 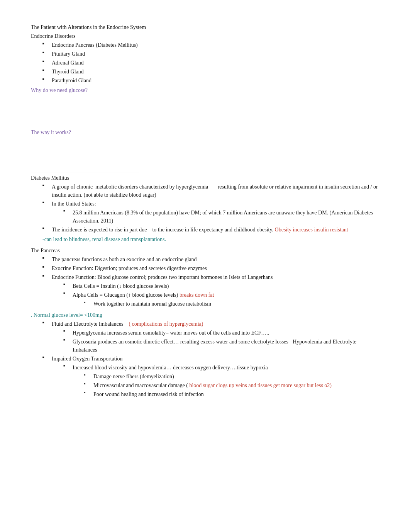 I want to click on list-item: Exocrine Function: Digestion; produces a…, so click(x=211, y=268).